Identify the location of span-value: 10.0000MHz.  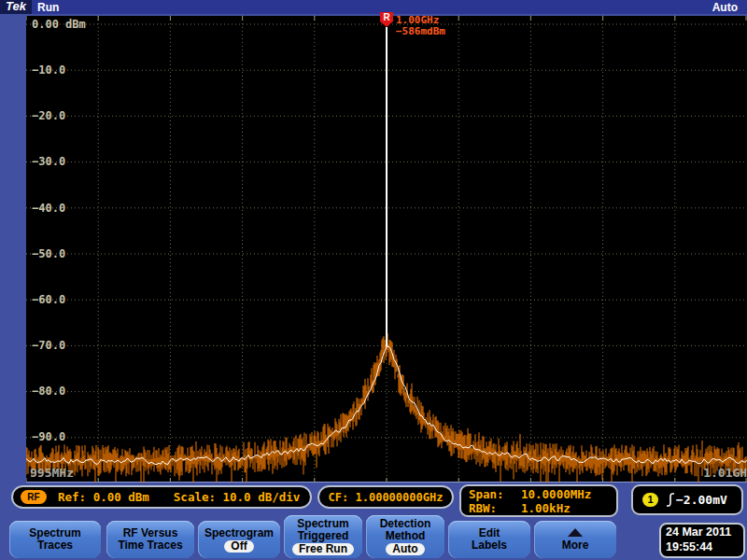
(557, 495).